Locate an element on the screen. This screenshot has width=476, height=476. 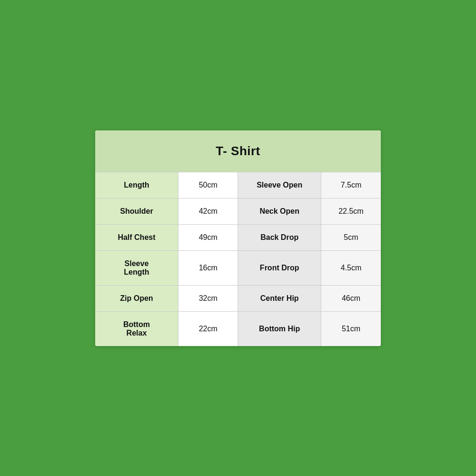
value-left-2: 49cm is located at coordinates (208, 237).